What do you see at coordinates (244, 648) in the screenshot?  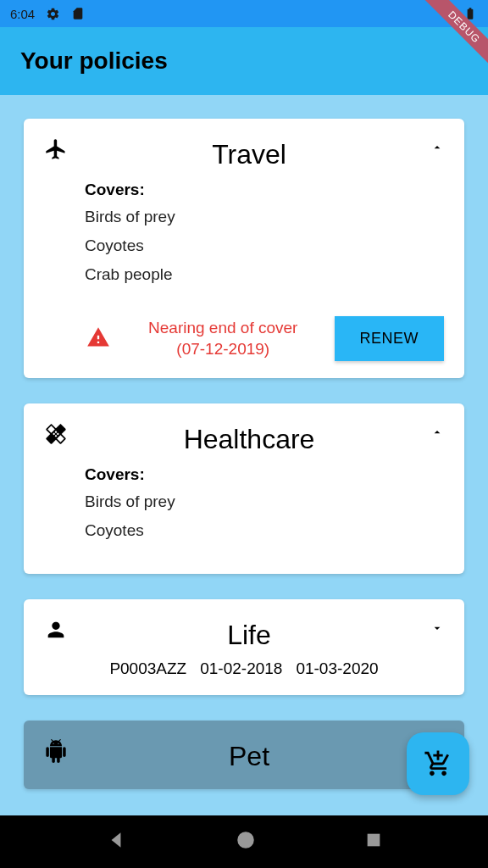 I see `policy-card-life: Life P0003AZZ 01-02-2018 01-03-2020` at bounding box center [244, 648].